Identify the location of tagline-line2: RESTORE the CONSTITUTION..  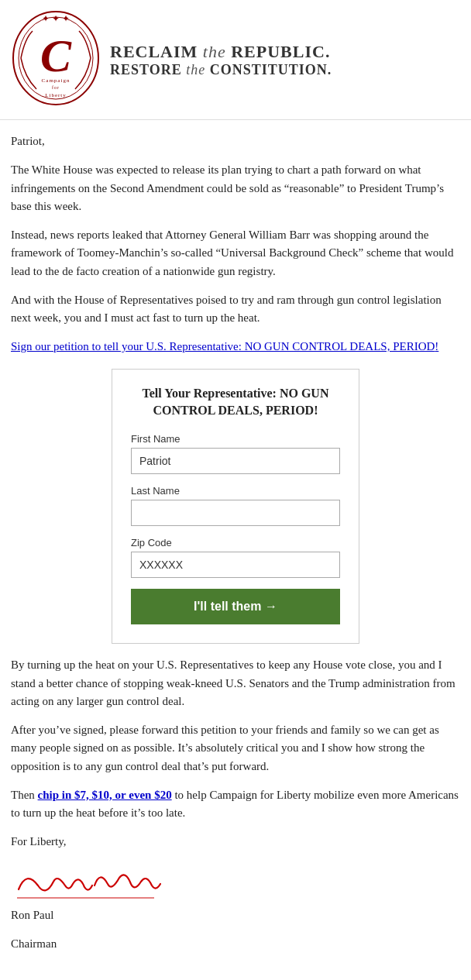
(221, 70).